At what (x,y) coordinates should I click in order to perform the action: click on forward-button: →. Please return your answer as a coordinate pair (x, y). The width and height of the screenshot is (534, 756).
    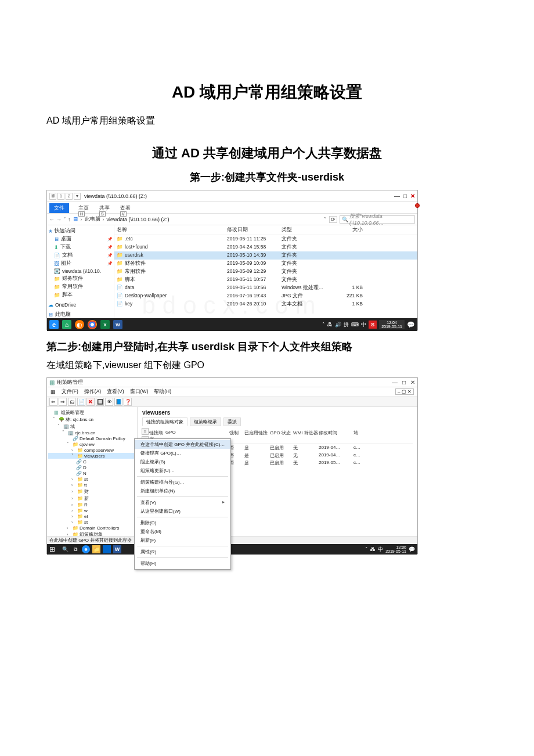
    Looking at the image, I should click on (59, 219).